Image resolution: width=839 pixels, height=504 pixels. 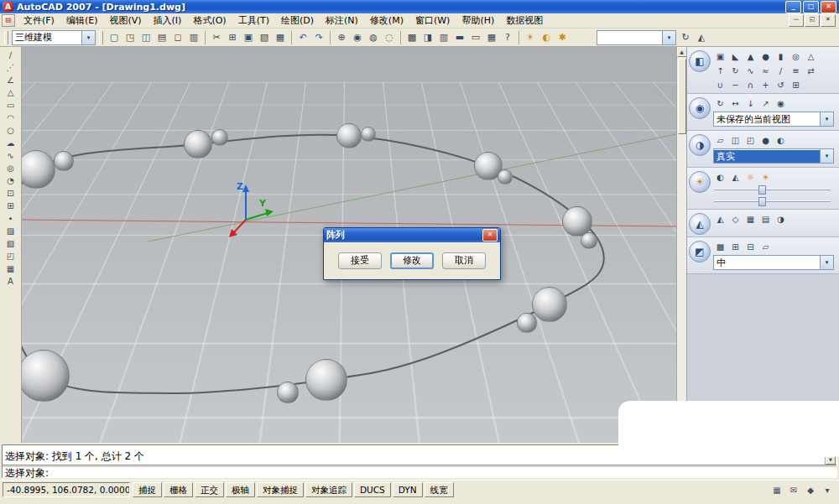 I want to click on plot-preview-icon: ◻, so click(x=178, y=38).